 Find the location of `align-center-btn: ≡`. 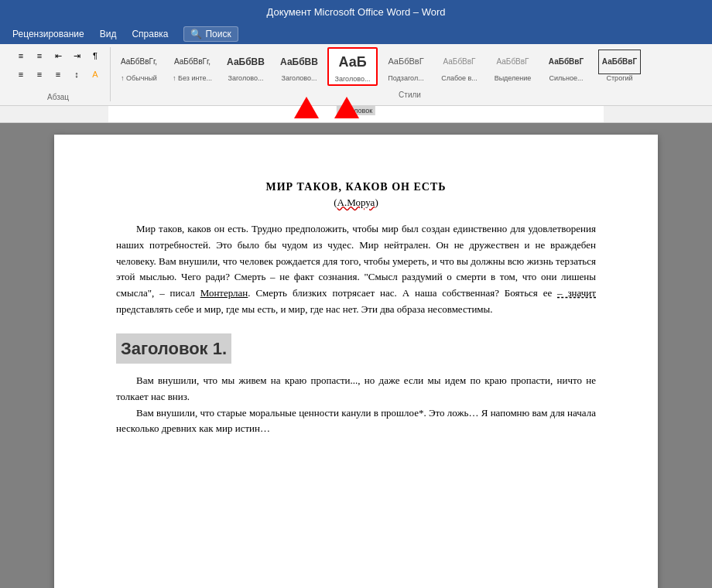

align-center-btn: ≡ is located at coordinates (39, 74).